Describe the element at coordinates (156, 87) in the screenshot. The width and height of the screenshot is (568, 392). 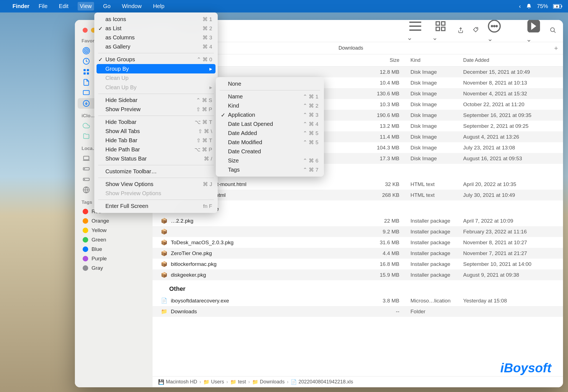
I see `menu-clean-up-by: Clean Up By▸` at that location.